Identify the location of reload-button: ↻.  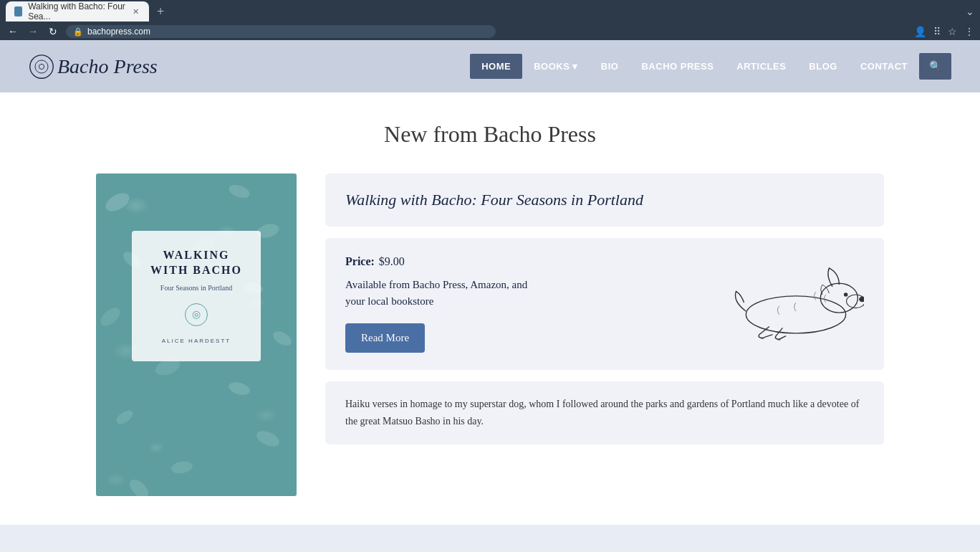
(53, 32).